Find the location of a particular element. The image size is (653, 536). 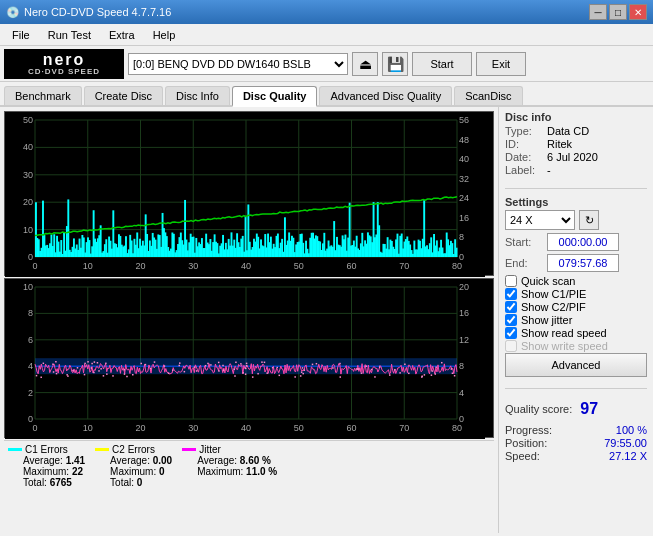

legend-jitter: Jitter Average: 8.60 % Maximum: 11.0 % is located at coordinates (230, 466).